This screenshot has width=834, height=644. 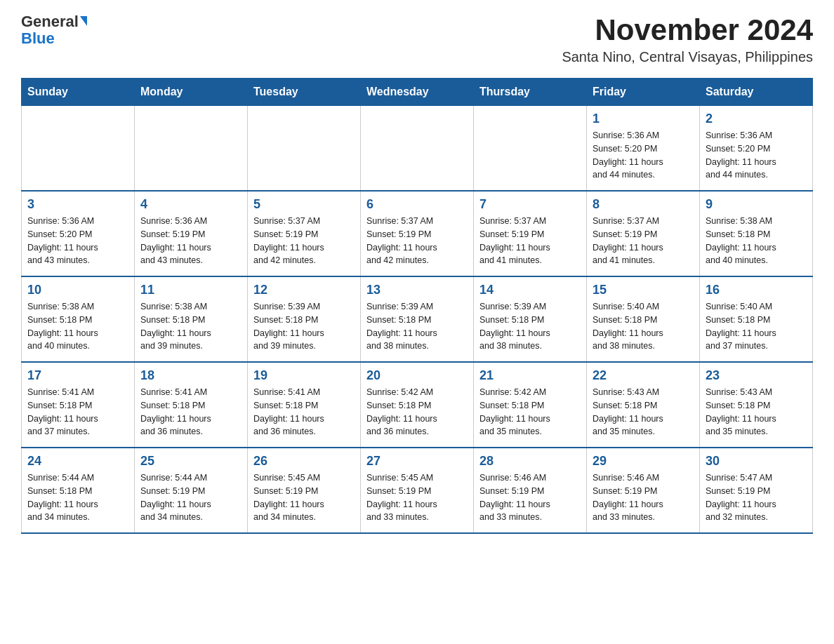 I want to click on calendar-day-cell: 4Sunrise: 5:36 AMSunset: 5:19 PMDaylight…, so click(x=191, y=234).